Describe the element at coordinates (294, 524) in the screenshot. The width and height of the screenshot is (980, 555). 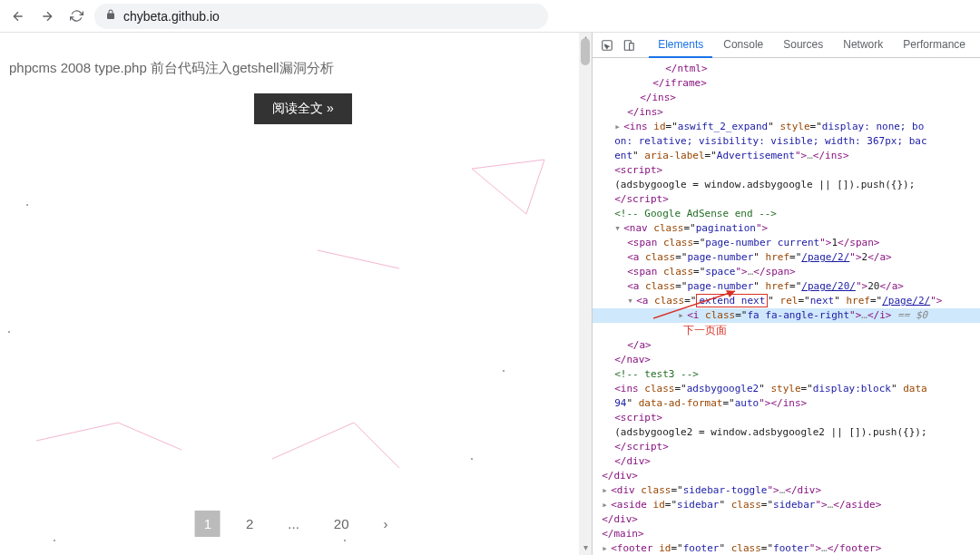
I see `page-ellipsis: ...` at that location.